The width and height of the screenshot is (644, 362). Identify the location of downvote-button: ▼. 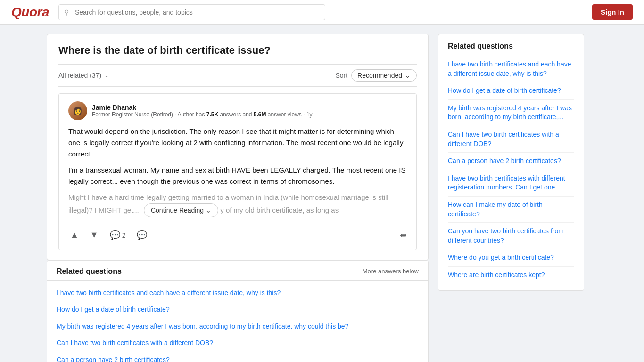
(94, 235).